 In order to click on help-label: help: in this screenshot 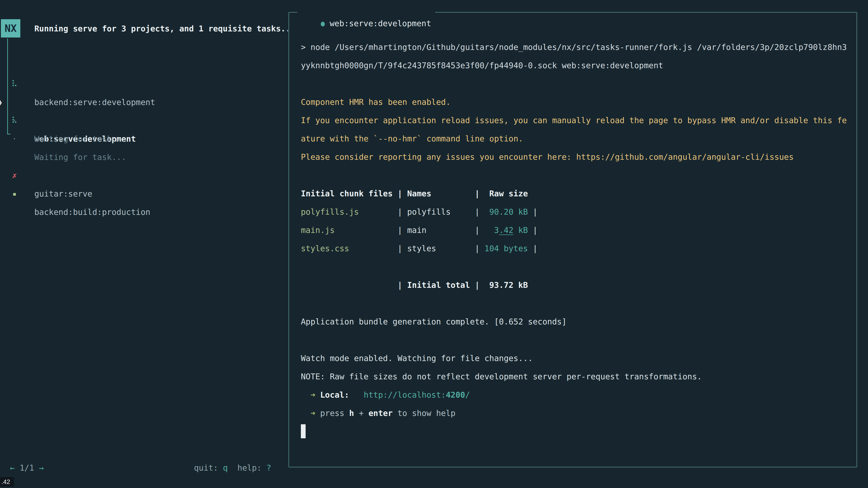, I will do `click(249, 468)`.